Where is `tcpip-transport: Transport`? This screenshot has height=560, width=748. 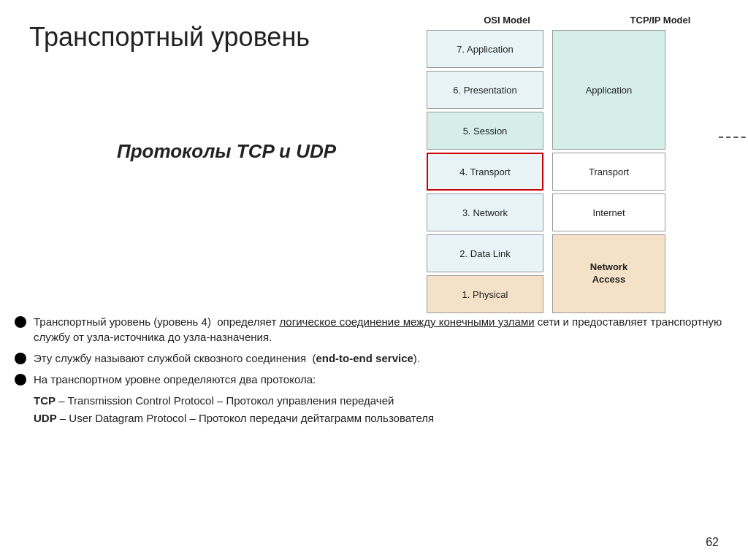
tcpip-transport: Transport is located at coordinates (609, 172).